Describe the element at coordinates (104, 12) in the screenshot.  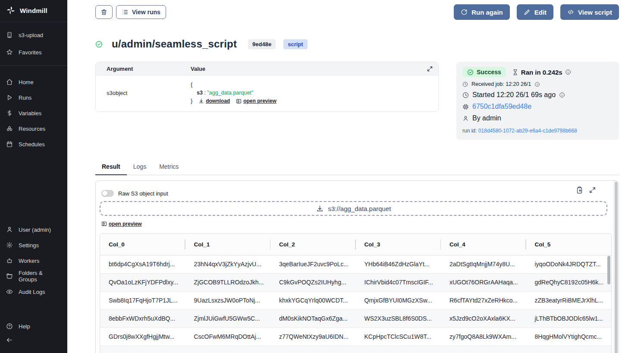
I see `delete-button` at that location.